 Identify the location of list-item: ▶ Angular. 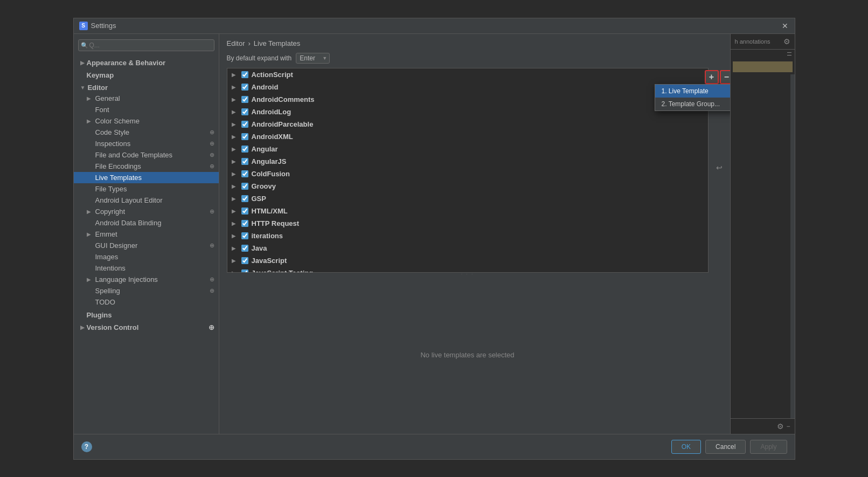
(468, 149).